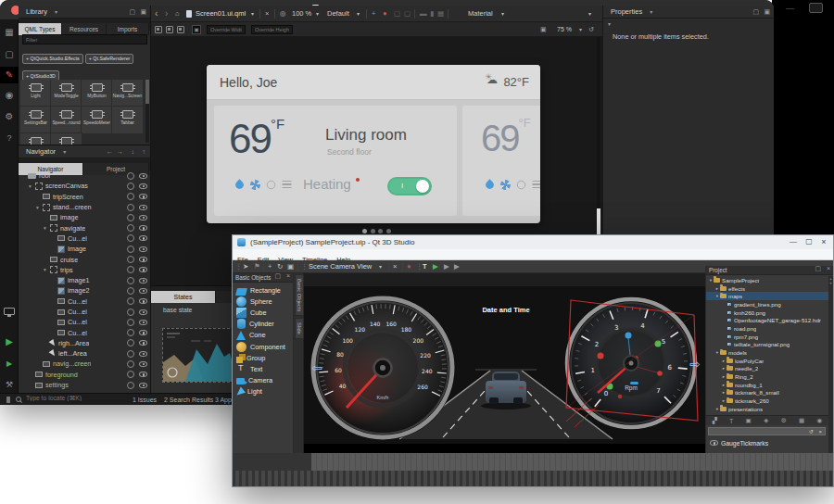 The image size is (834, 504). Describe the element at coordinates (533, 243) in the screenshot. I see `titlebar: (SampleProject) SampleProject.uip - Qt 3…` at that location.